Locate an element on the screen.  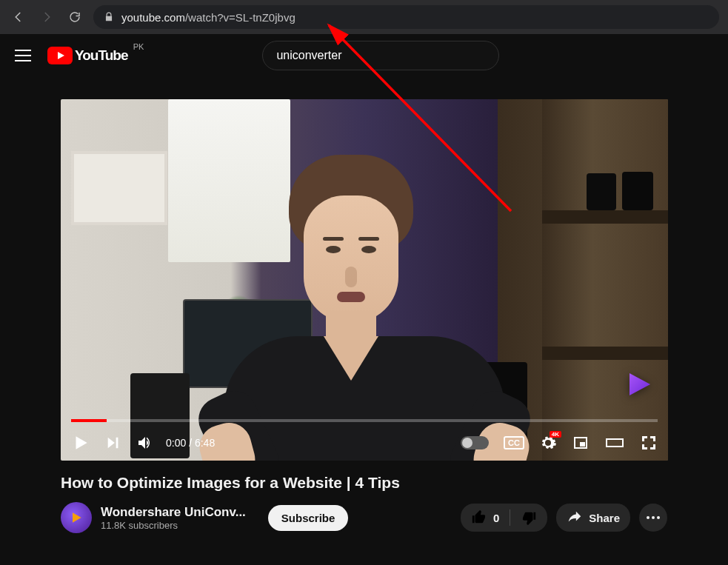
search-query-text: uniconverter is located at coordinates (309, 56).